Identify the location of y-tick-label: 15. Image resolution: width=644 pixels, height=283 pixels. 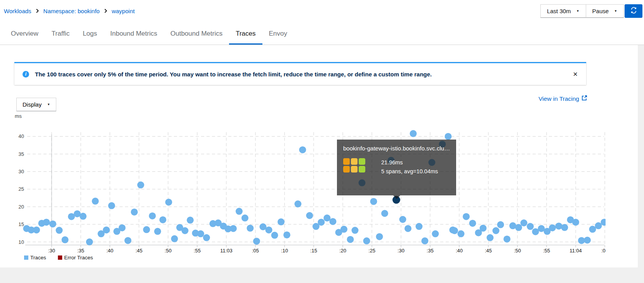
(21, 224).